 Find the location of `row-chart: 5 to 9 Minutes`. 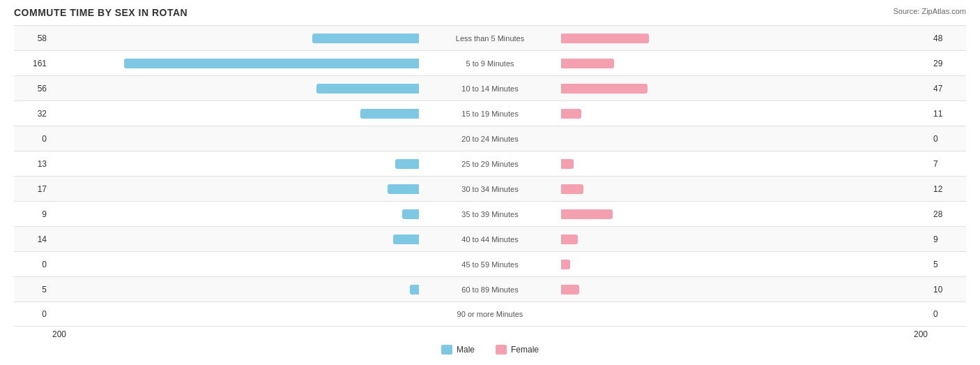

row-chart: 5 to 9 Minutes is located at coordinates (490, 63).